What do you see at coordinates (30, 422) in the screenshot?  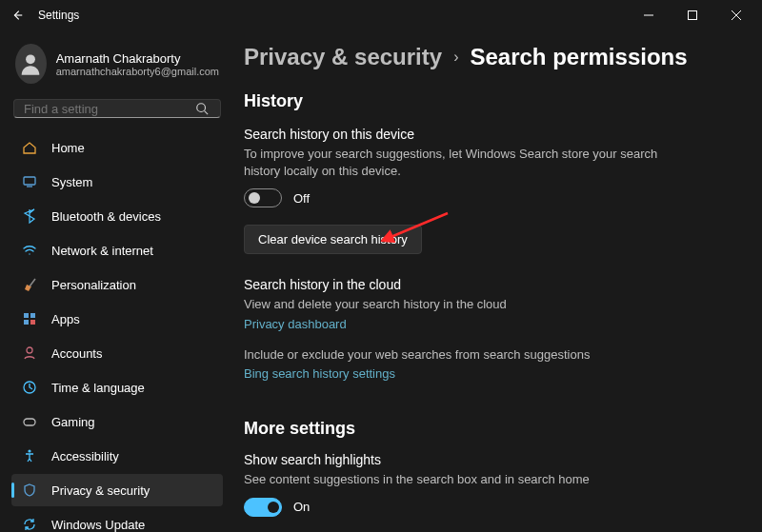 I see `gaming-icon` at bounding box center [30, 422].